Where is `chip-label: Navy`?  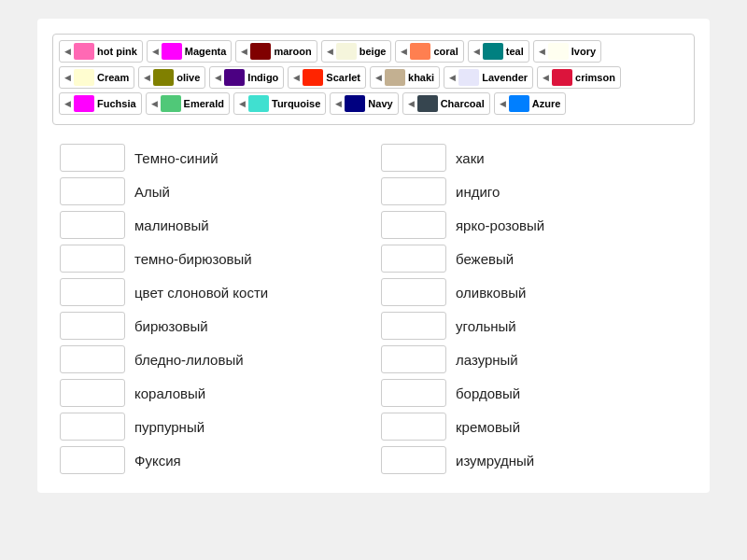 chip-label: Navy is located at coordinates (380, 104).